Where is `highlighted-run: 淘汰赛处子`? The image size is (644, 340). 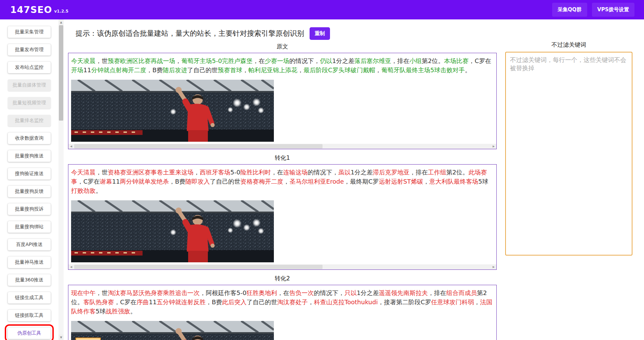
highlighted-run: 淘汰赛处子 is located at coordinates (293, 302).